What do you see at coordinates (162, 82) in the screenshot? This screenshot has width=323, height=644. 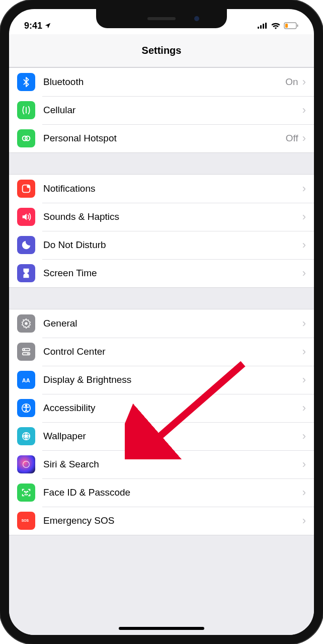 I see `row-bluetooth: Bluetooth On ›` at bounding box center [162, 82].